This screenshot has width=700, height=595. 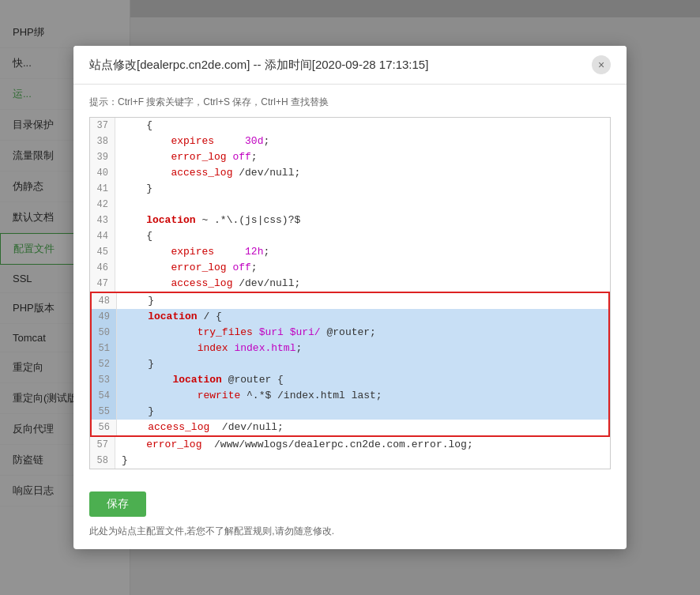 What do you see at coordinates (350, 65) in the screenshot?
I see `modal-header: 站点修改[dealerpc.cn2de.com] -- 添加时间[2020-09…` at bounding box center [350, 65].